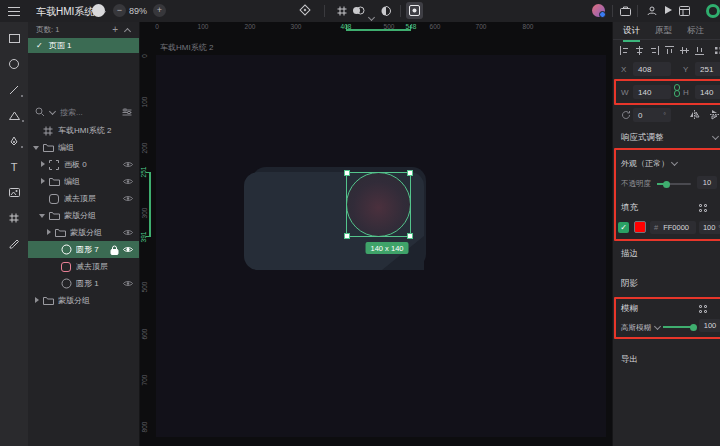 The height and width of the screenshot is (446, 720). What do you see at coordinates (679, 327) in the screenshot?
I see `blur-slider` at bounding box center [679, 327].